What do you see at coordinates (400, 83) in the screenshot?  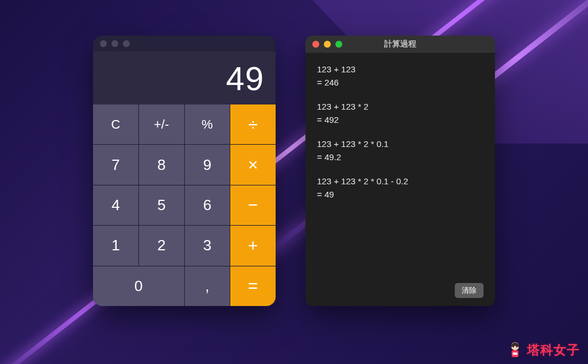 I see `tape-result: = 246` at bounding box center [400, 83].